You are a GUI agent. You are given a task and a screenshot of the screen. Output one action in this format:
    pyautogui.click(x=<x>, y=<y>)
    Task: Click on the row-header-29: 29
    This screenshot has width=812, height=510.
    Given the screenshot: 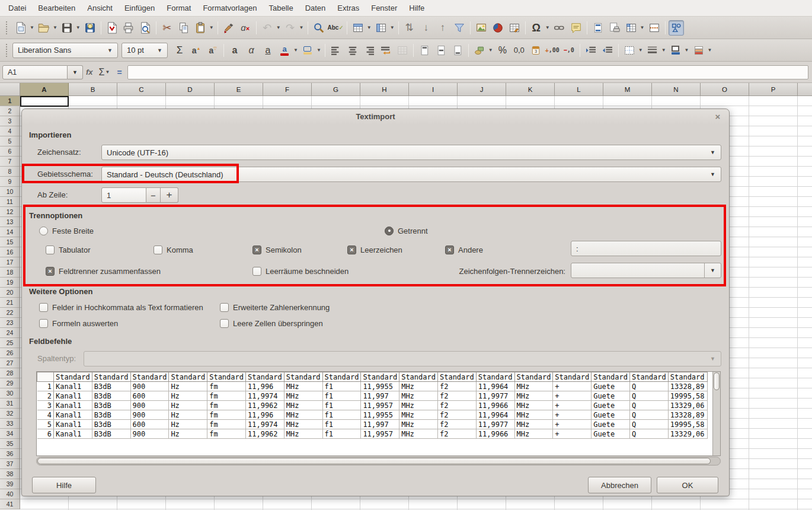 What is the action you would take?
    pyautogui.click(x=10, y=383)
    